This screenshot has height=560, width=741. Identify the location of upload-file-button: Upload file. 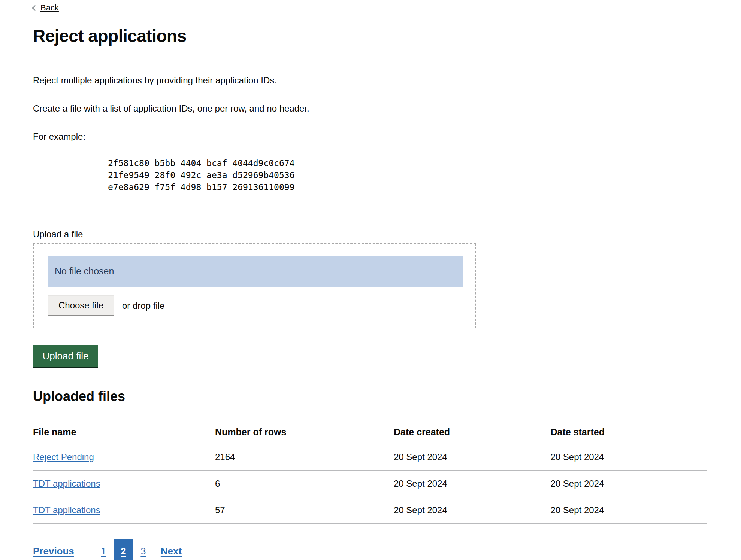
(66, 356).